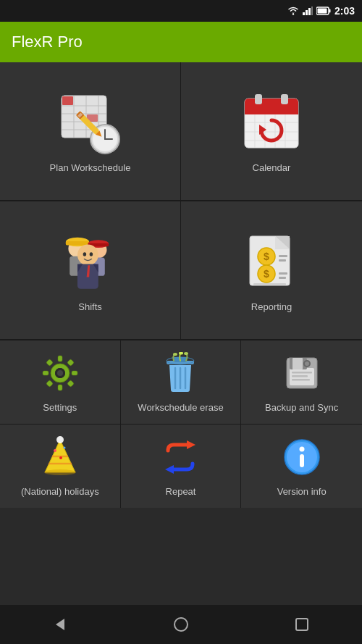 Image resolution: width=362 pixels, height=644 pixels. What do you see at coordinates (61, 382) in the screenshot?
I see `settings-cell: Settings` at bounding box center [61, 382].